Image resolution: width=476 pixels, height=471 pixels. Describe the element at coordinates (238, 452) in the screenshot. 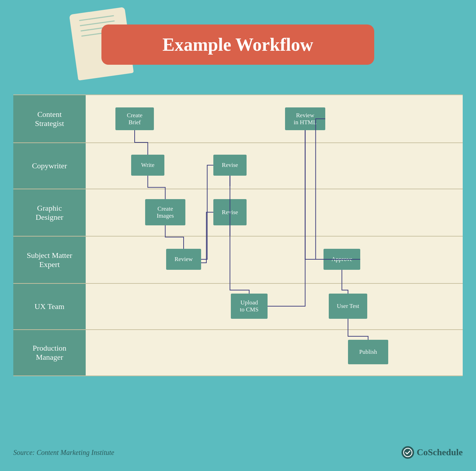

I see `footer: Source: Content Marketing Institute CoSc…` at that location.